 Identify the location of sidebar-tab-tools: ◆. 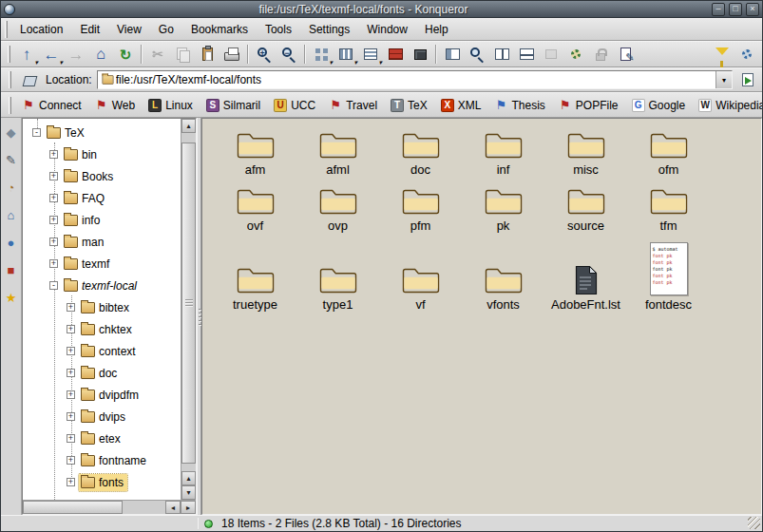
(11, 132).